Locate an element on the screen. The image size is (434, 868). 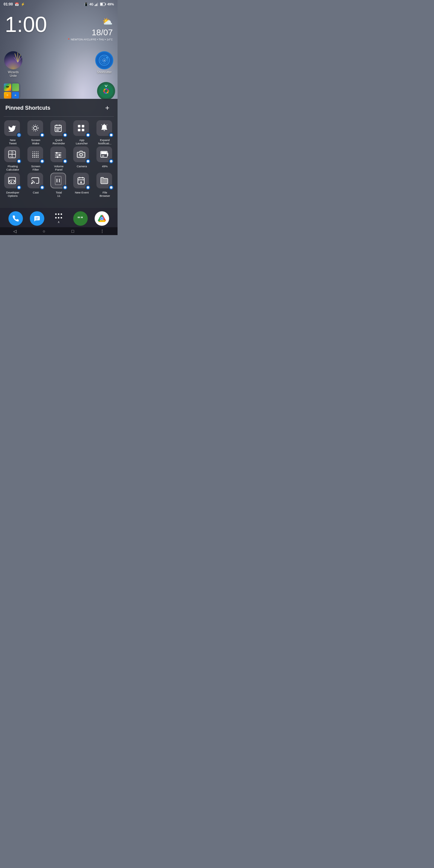
app-launcher-icon-wrap is located at coordinates (82, 129).